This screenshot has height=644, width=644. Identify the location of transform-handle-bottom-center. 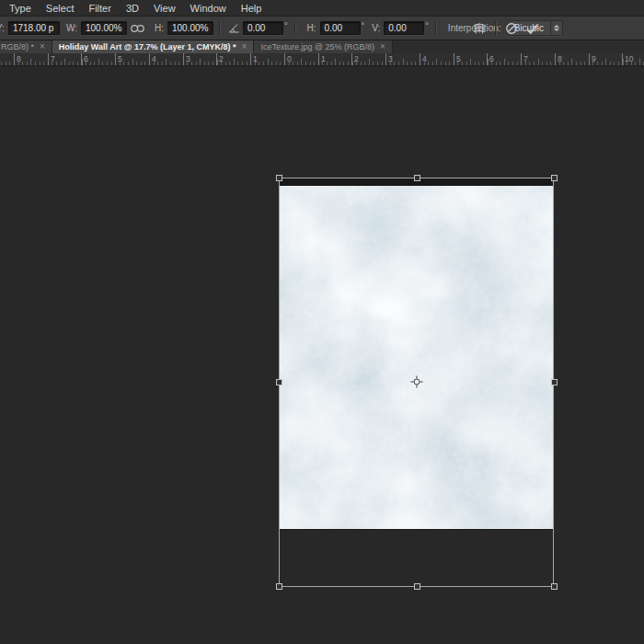
(418, 587).